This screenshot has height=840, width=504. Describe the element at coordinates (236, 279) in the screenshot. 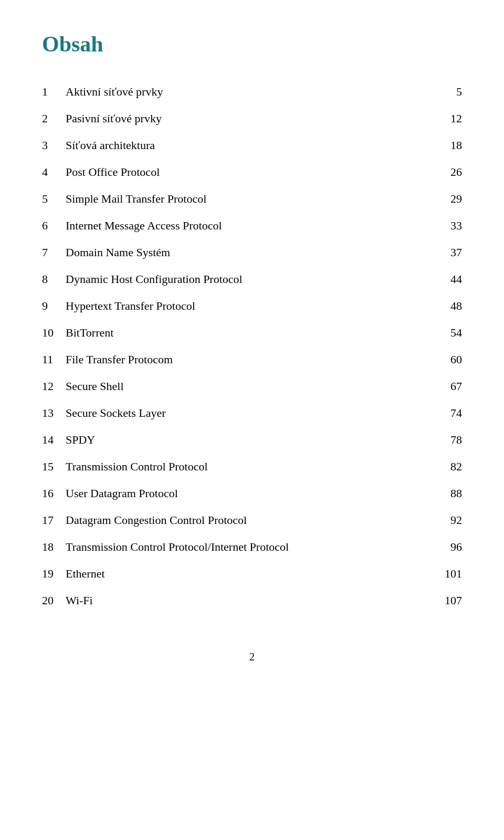

I see `toc-item-left: 8 Dynamic Host Configuration Protocol` at that location.